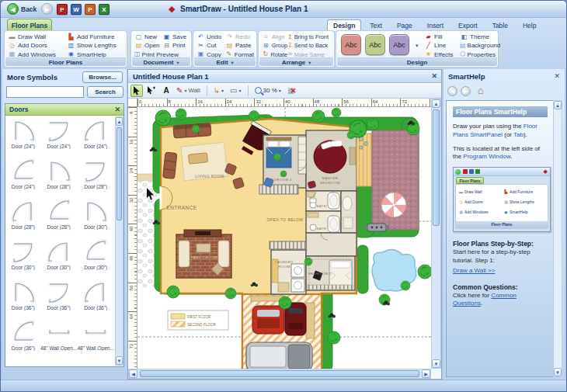 The width and height of the screenshot is (567, 392). What do you see at coordinates (300, 37) in the screenshot?
I see `ribbon-item: ↥ Bring to Front` at bounding box center [300, 37].